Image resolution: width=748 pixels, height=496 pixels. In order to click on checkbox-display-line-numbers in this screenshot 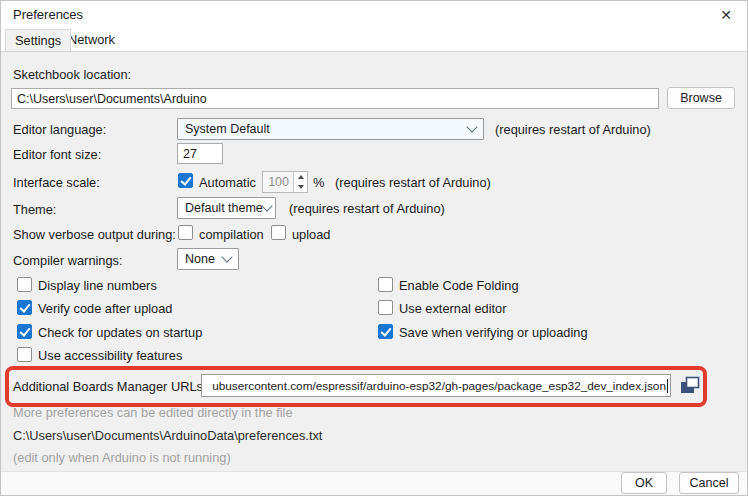, I will do `click(24, 284)`.